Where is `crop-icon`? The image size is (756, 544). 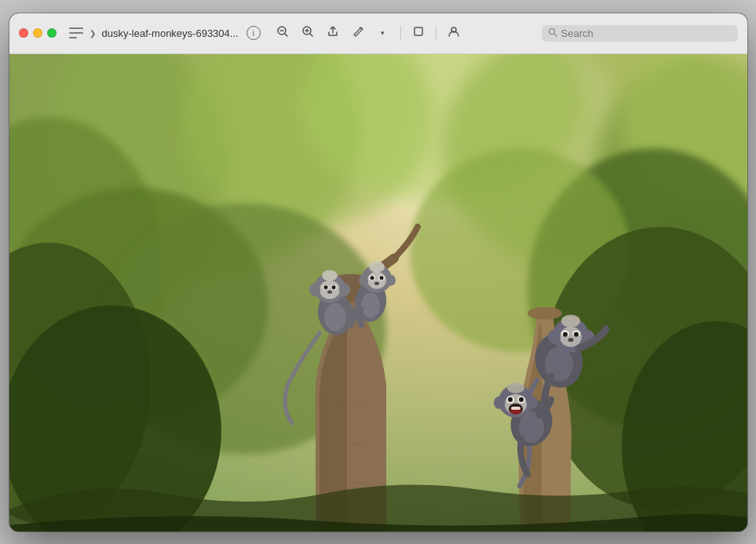
crop-icon is located at coordinates (418, 33).